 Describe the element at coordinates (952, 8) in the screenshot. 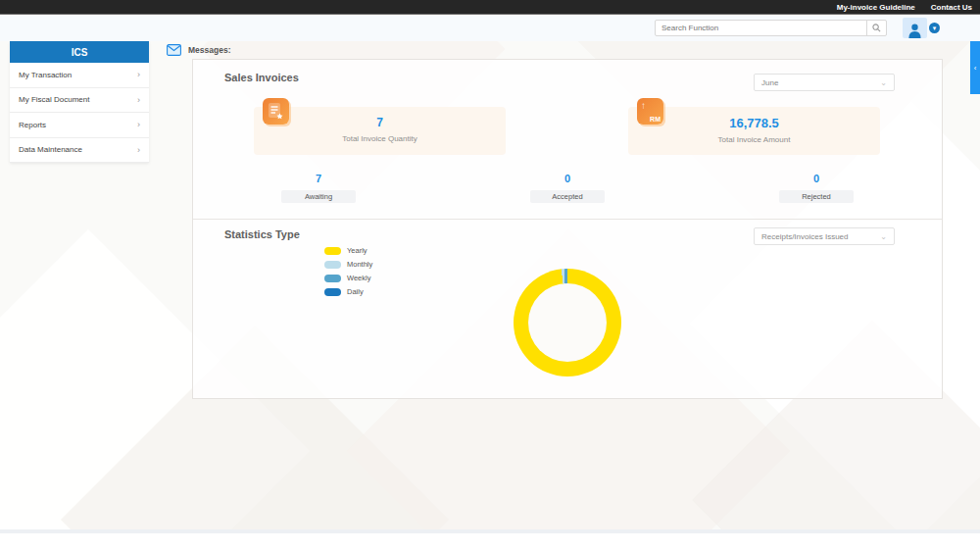

I see `contact-us-link: Contact Us` at that location.